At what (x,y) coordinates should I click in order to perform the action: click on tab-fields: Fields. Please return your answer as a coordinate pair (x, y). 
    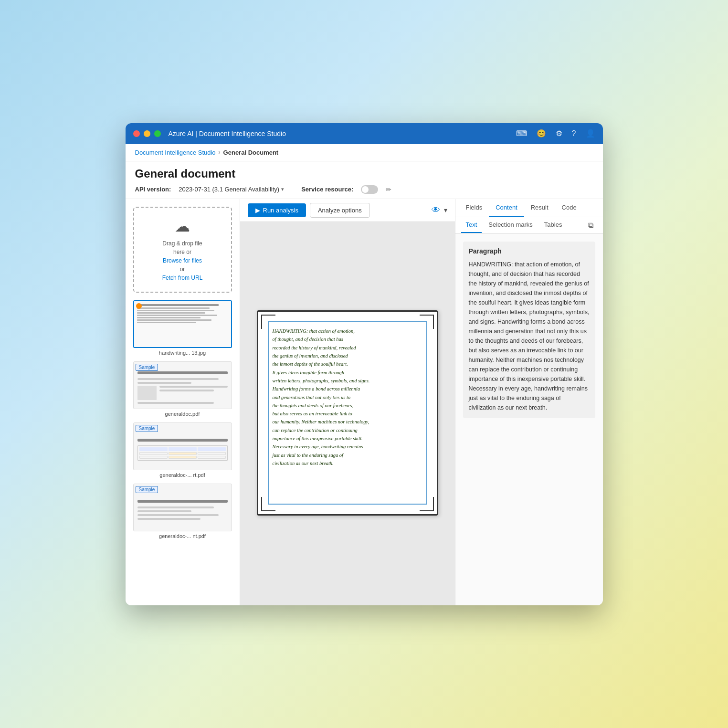
    Looking at the image, I should click on (475, 208).